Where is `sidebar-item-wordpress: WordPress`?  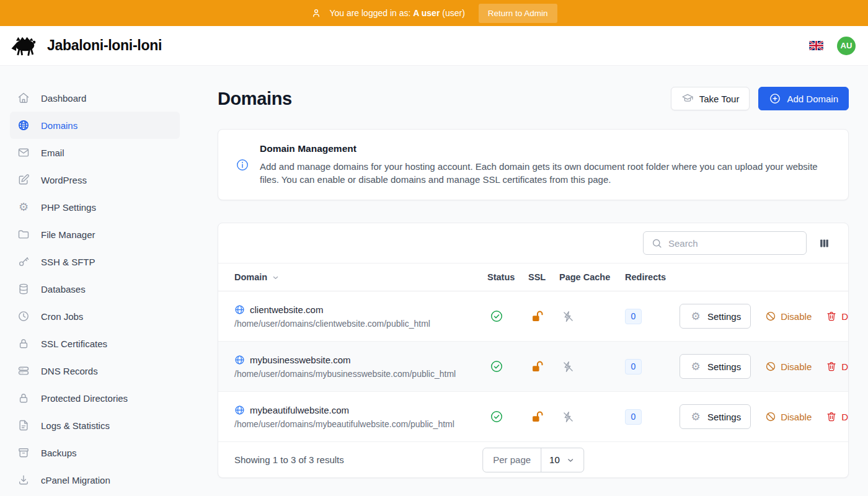
sidebar-item-wordpress: WordPress is located at coordinates (95, 180).